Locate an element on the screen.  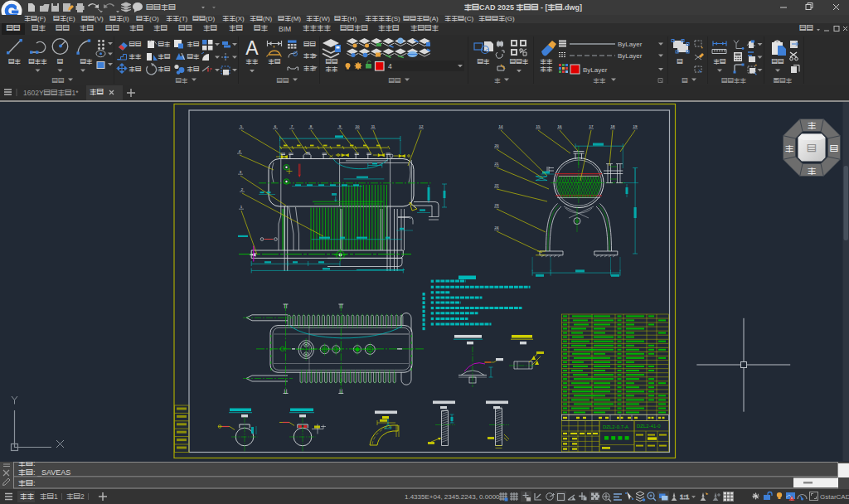
svg-text: DZL2-0.7-A is located at coordinates (615, 427).